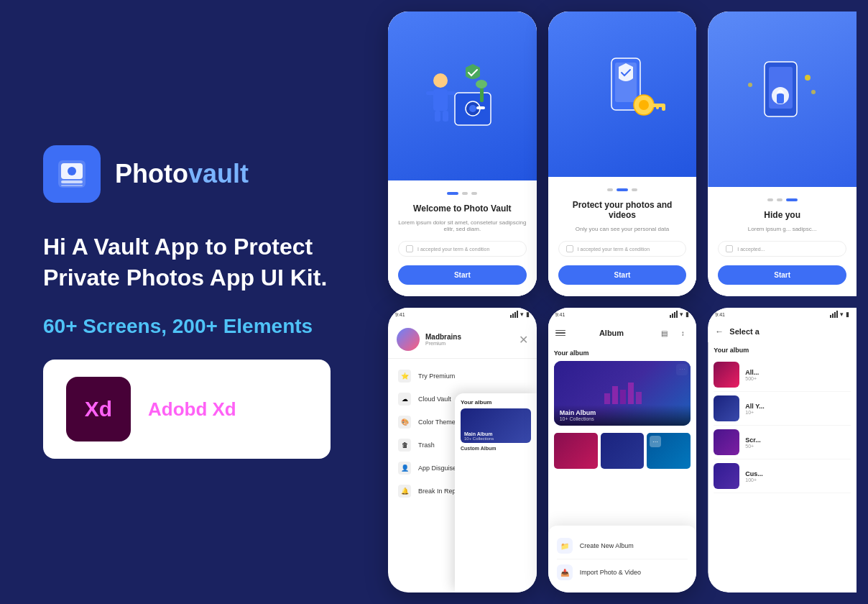 The image size is (868, 604). What do you see at coordinates (782, 350) in the screenshot?
I see `your-album-label-2: Your album` at bounding box center [782, 350].